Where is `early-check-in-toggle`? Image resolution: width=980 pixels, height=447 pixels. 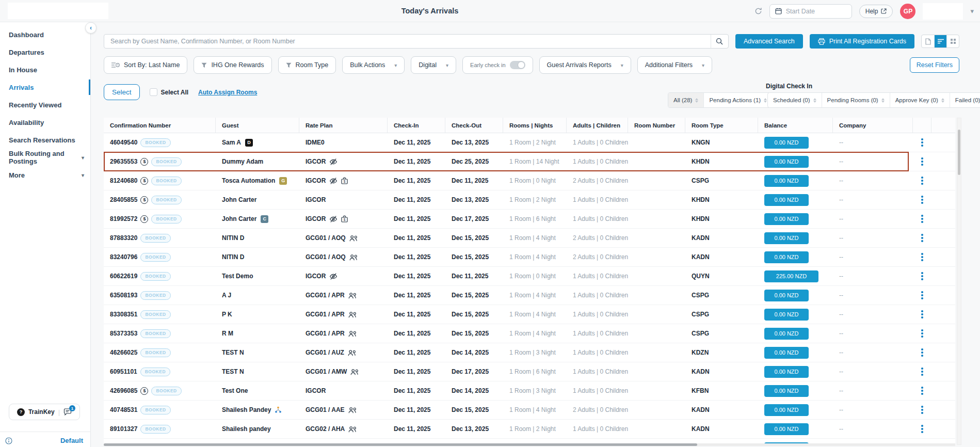 early-check-in-toggle is located at coordinates (518, 65).